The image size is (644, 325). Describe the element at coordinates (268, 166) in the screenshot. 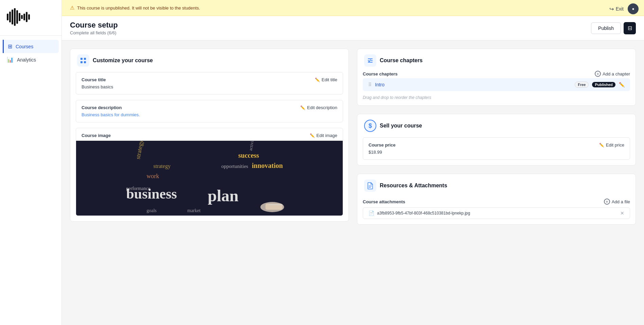

I see `svg-text: innovation` at that location.